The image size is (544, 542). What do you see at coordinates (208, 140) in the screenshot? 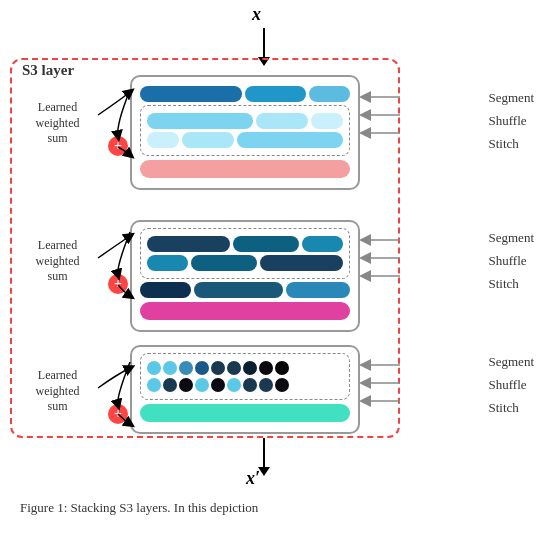
I see `bar-ltcyan-1b` at bounding box center [208, 140].